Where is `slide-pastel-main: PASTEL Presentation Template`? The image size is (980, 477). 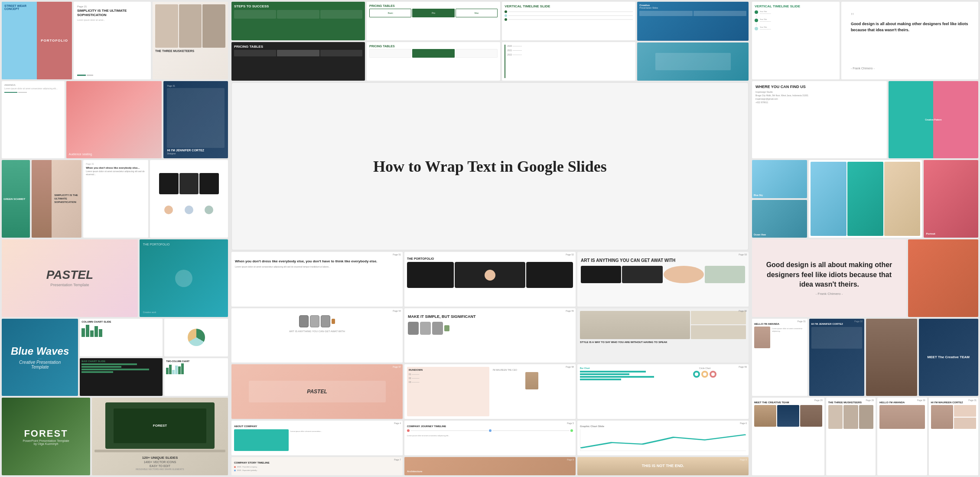 slide-pastel-main: PASTEL Presentation Template is located at coordinates (70, 278).